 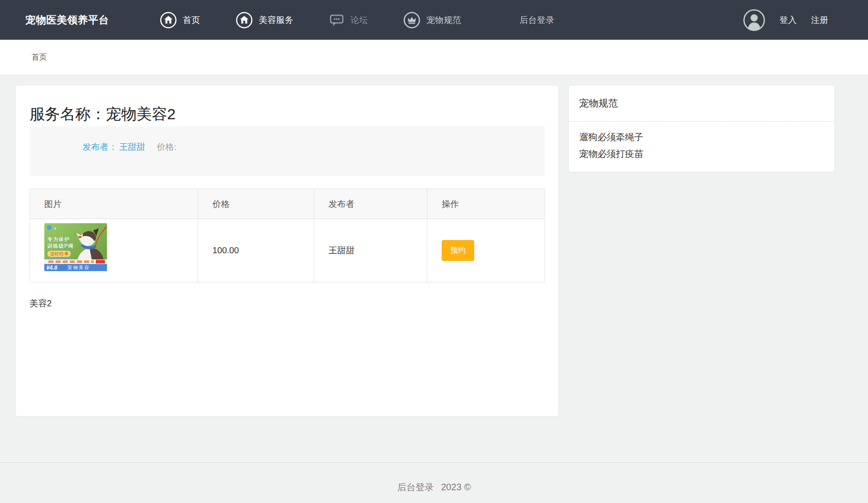 I want to click on sidebar-item-vaccine-rule: 宠物必须打疫苗, so click(x=702, y=154).